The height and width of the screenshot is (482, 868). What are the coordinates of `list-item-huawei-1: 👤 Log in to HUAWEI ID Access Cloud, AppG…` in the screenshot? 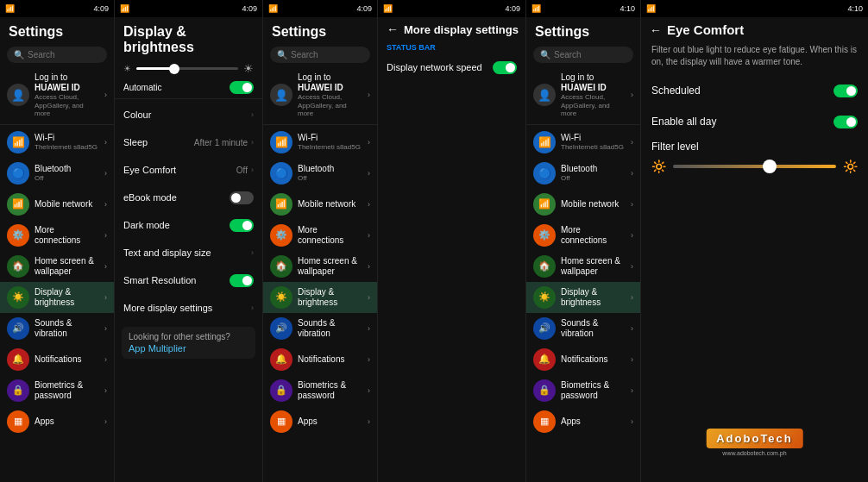 It's located at (57, 95).